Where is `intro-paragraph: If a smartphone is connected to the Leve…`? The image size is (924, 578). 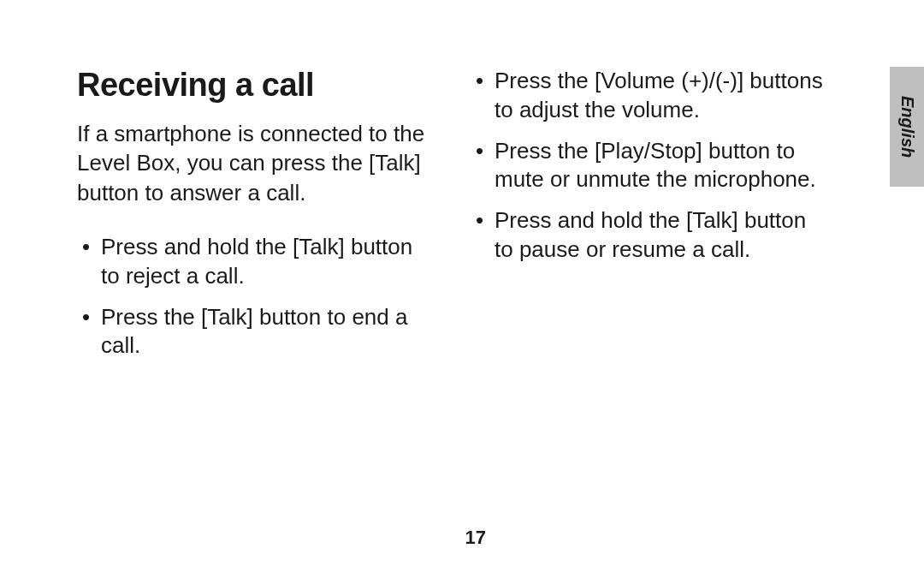
intro-paragraph: If a smartphone is connected to the Leve… is located at coordinates (257, 163).